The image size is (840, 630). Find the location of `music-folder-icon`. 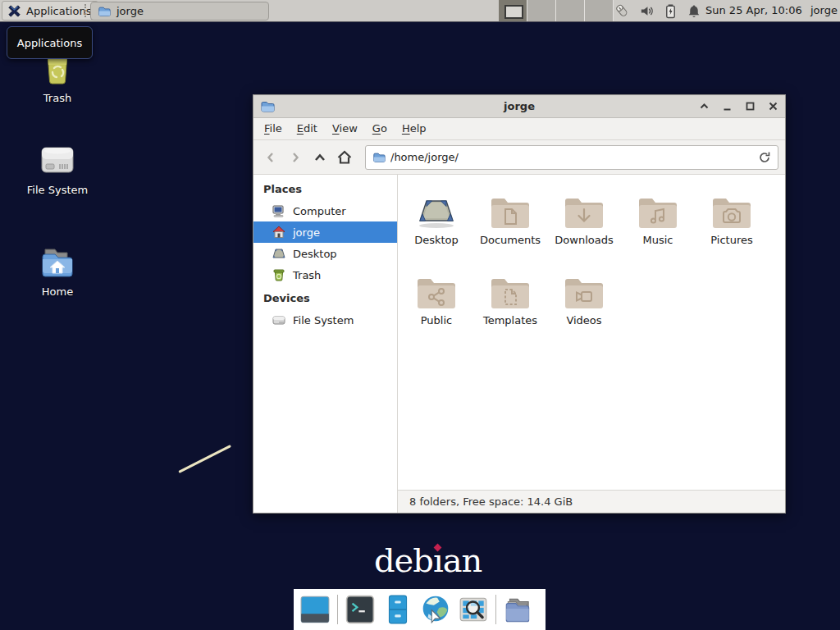

music-folder-icon is located at coordinates (658, 209).